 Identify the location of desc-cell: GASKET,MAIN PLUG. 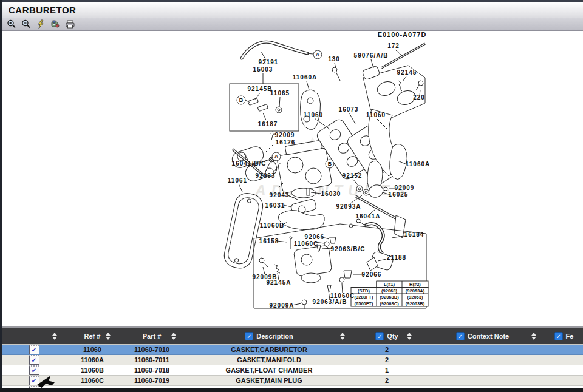
(269, 380).